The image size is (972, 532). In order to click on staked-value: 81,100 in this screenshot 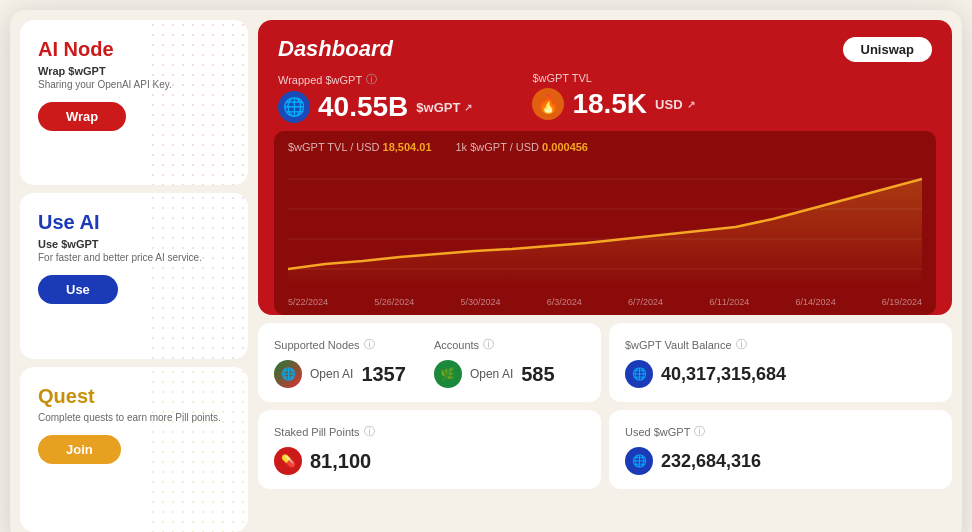, I will do `click(340, 462)`.